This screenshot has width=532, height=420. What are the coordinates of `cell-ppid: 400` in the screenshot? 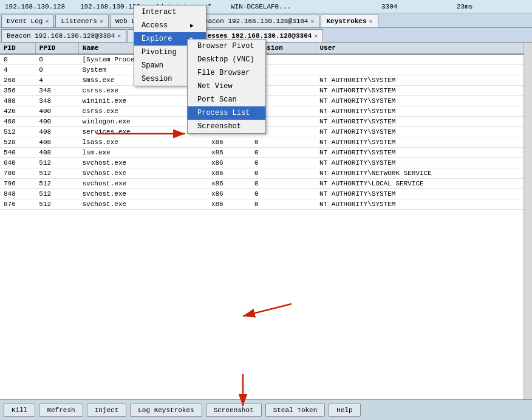 It's located at (57, 112).